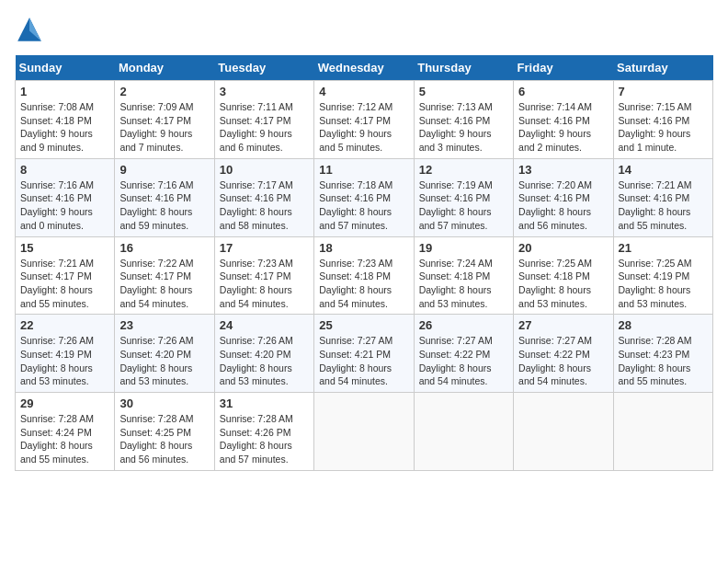 The height and width of the screenshot is (563, 728). I want to click on page-header, so click(364, 29).